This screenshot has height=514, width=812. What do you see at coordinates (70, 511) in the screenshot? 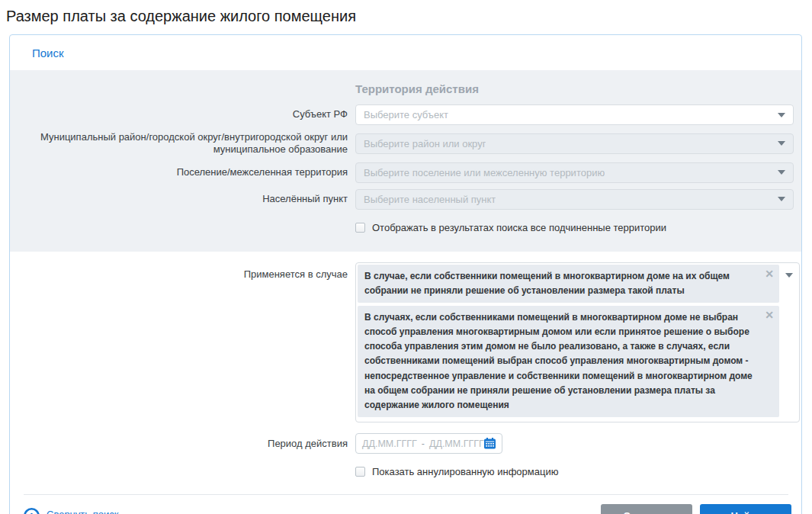
I see `collapse-search-link: Свернуть поиск` at bounding box center [70, 511].